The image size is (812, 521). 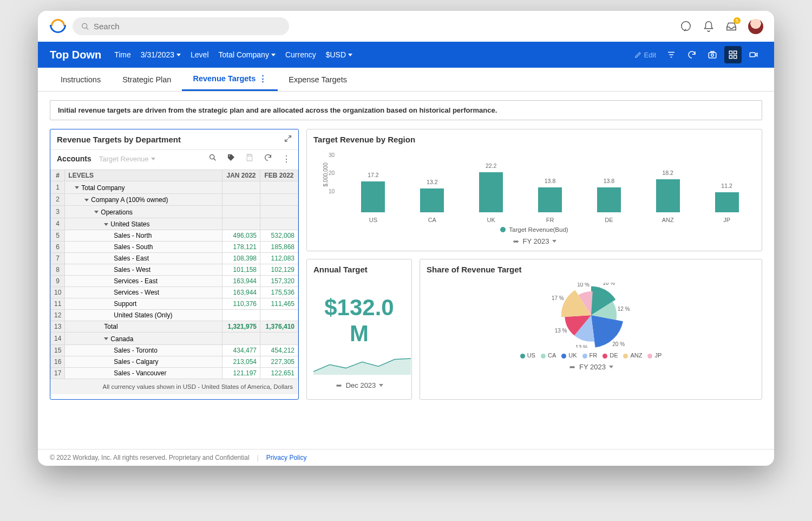 What do you see at coordinates (608, 200) in the screenshot?
I see `bar-column: 13.8 DE` at bounding box center [608, 200].